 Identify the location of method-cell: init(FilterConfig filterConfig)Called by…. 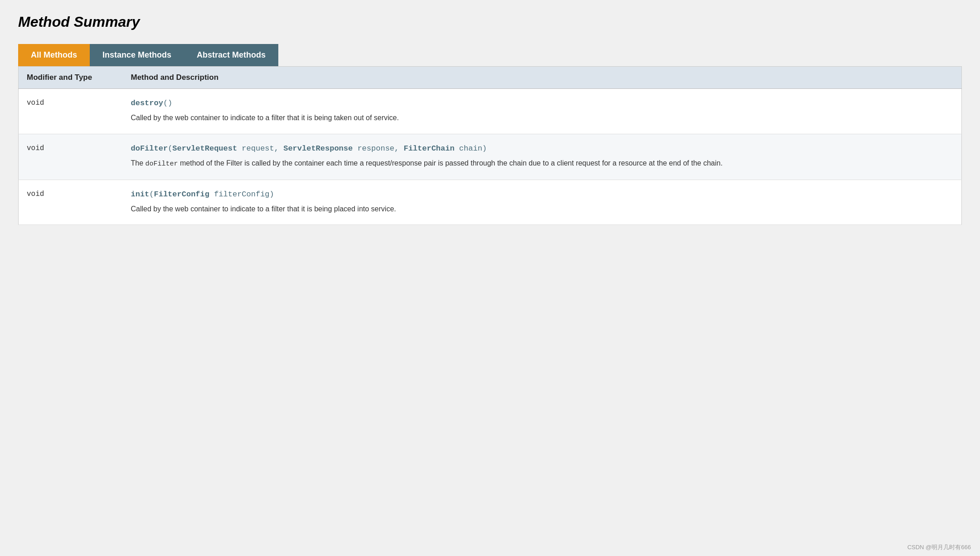
(542, 202).